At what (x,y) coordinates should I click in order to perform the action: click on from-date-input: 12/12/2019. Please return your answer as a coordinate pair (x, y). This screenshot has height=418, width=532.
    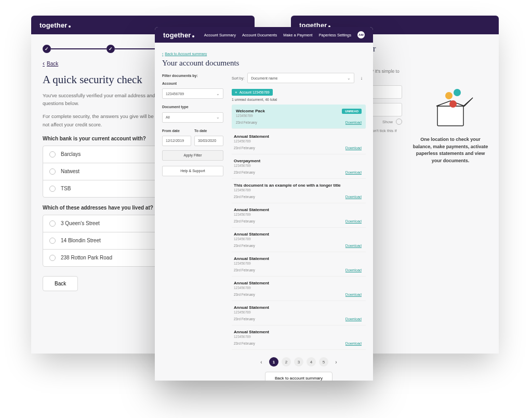
    Looking at the image, I should click on (177, 141).